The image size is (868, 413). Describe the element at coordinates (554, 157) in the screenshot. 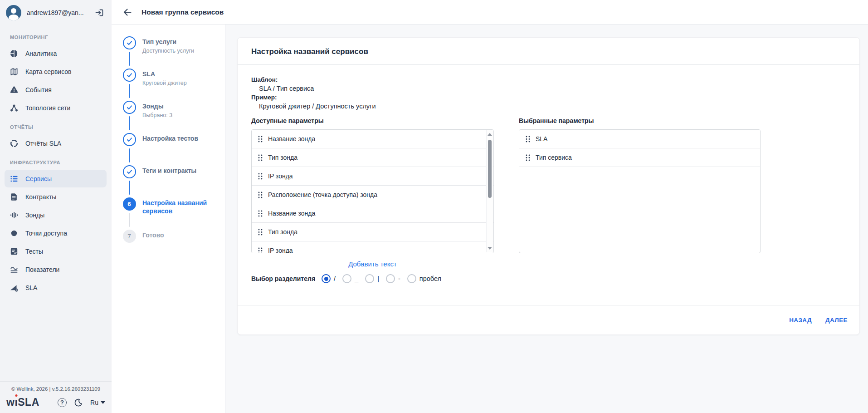

I see `param-label: Тип сервиса` at that location.